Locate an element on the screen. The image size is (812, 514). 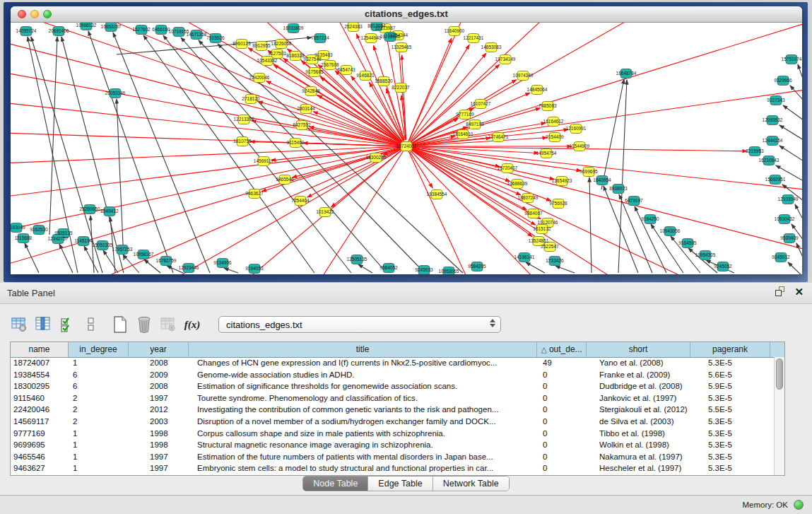
table-cell: Genome-wide association studies in ADHD. is located at coordinates (363, 375).